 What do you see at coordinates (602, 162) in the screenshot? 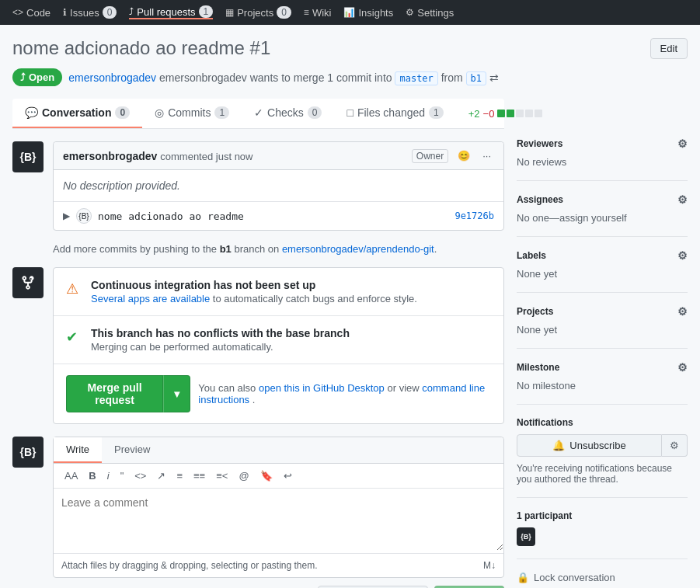
I see `reviewers-value: No reviews` at bounding box center [602, 162].